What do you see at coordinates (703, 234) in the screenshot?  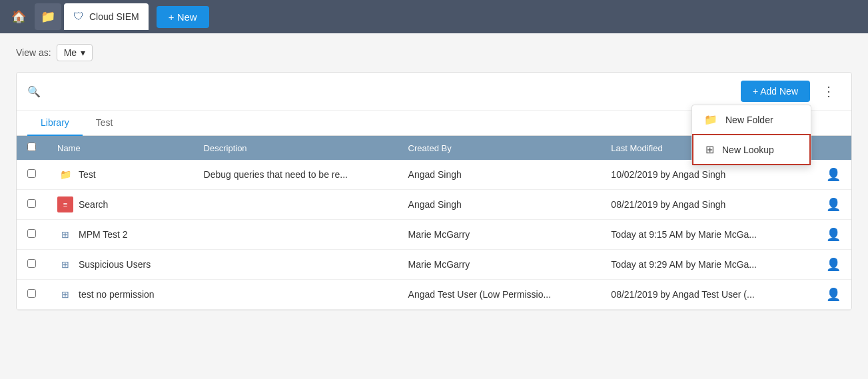 I see `row-last-modified: Today at 9:15 AM by Marie McGa...` at bounding box center [703, 234].